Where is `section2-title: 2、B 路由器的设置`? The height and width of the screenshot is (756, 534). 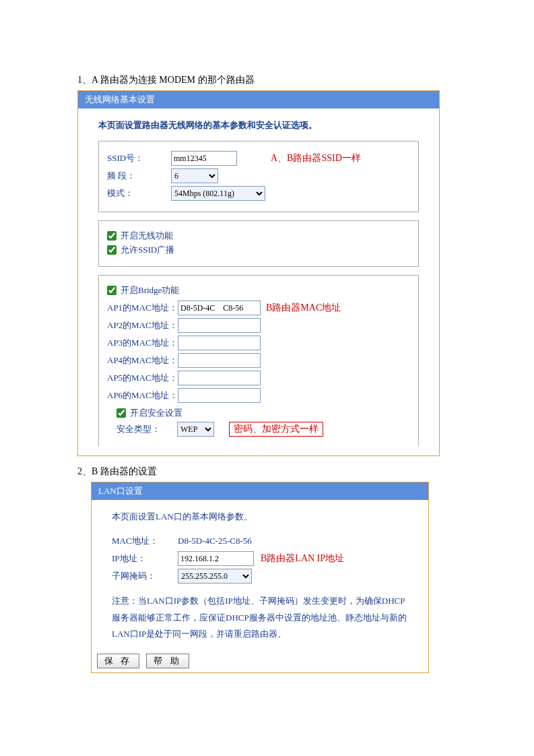
section2-title: 2、B 路由器的设置 is located at coordinates (267, 472).